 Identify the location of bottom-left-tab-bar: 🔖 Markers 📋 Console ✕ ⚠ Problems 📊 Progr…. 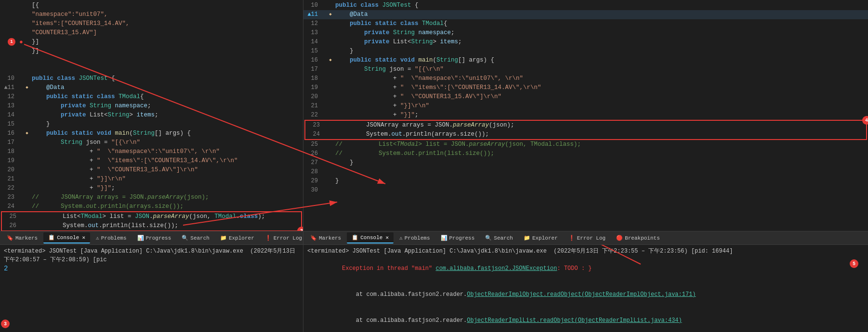
(151, 238).